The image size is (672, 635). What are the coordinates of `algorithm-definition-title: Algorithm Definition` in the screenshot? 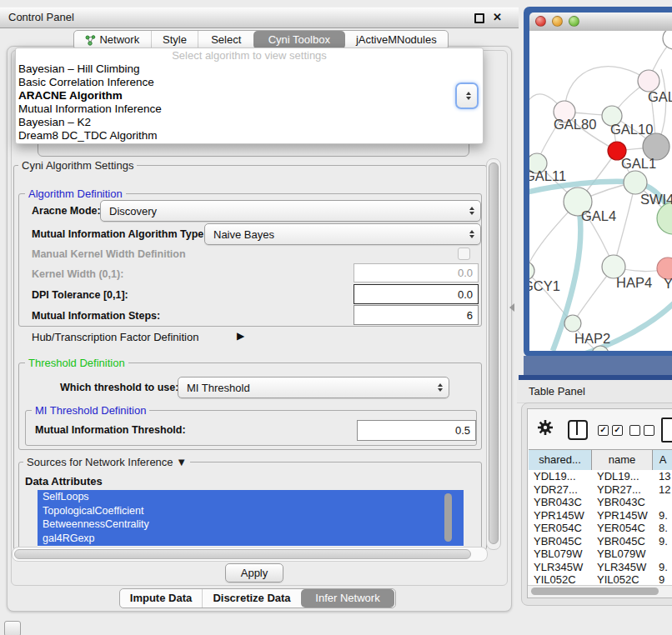 It's located at (75, 194).